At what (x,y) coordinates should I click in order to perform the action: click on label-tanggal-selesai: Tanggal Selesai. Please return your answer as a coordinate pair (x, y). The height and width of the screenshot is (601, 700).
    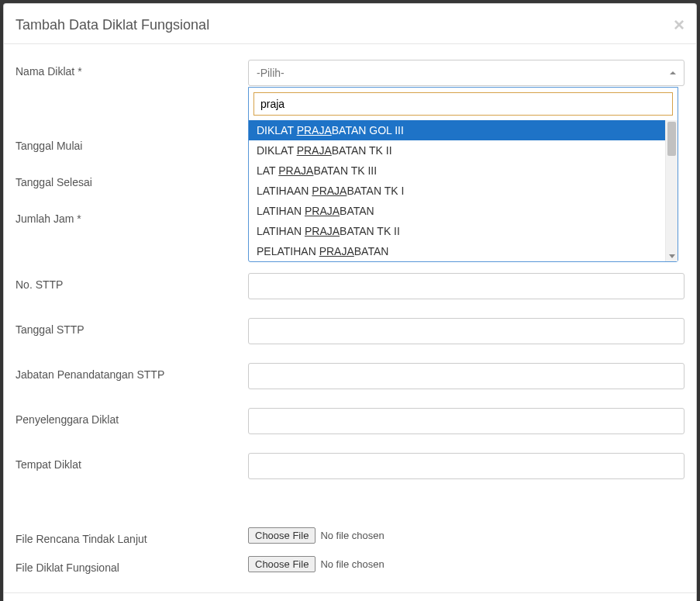
    Looking at the image, I should click on (132, 180).